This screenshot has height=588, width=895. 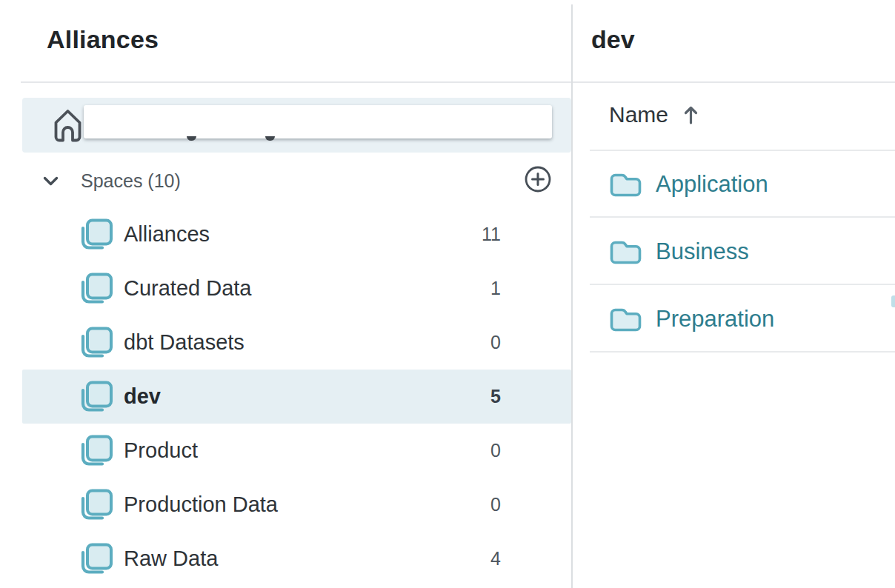 I want to click on space-name-label: dev, so click(x=142, y=397).